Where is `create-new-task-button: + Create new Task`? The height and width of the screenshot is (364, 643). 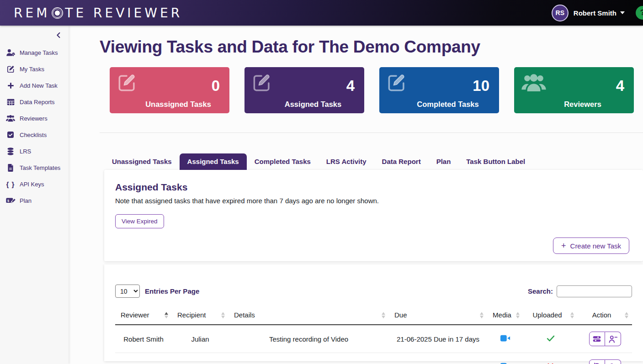 create-new-task-button: + Create new Task is located at coordinates (591, 246).